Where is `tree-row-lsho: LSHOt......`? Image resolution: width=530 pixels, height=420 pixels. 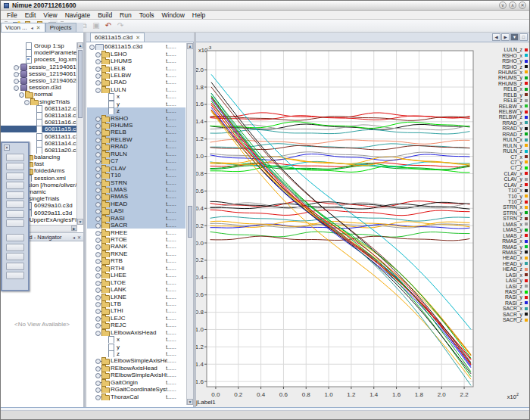 tree-row-lsho: LSHOt...... is located at coordinates (136, 53).